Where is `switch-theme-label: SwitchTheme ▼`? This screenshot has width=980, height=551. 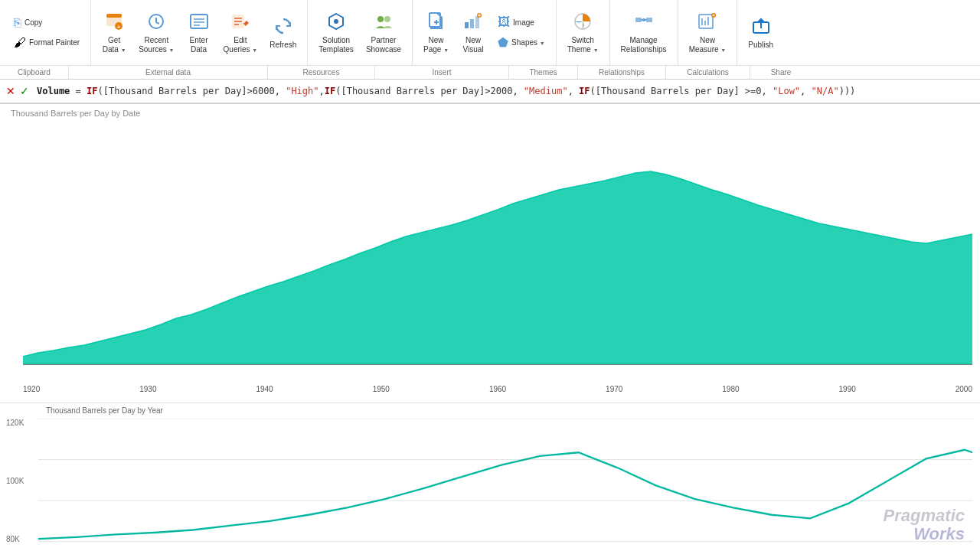 switch-theme-label: SwitchTheme ▼ is located at coordinates (583, 45).